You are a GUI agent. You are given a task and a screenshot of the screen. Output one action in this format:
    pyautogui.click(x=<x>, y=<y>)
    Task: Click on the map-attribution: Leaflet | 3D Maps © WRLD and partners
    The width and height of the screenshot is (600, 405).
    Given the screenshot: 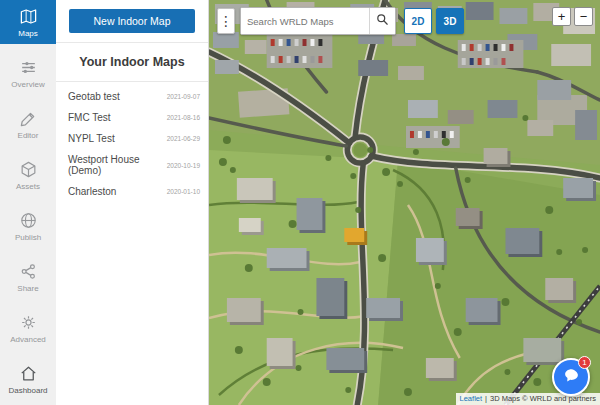 What is the action you would take?
    pyautogui.click(x=528, y=399)
    